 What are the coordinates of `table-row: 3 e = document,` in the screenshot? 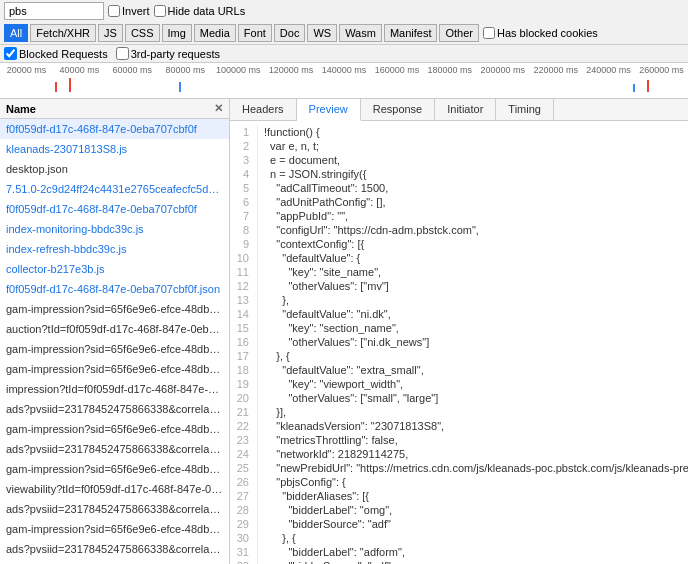 It's located at (459, 160).